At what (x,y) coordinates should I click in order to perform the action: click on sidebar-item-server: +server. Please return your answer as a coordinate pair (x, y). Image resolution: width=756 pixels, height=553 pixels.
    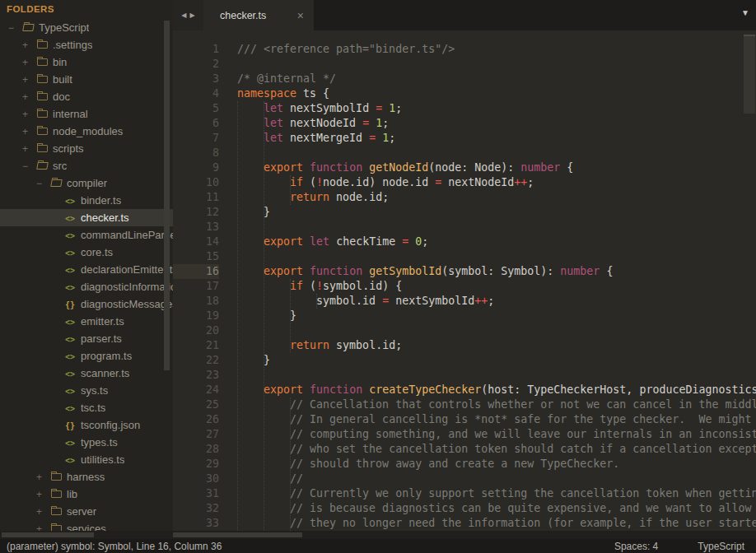
    Looking at the image, I should click on (86, 512).